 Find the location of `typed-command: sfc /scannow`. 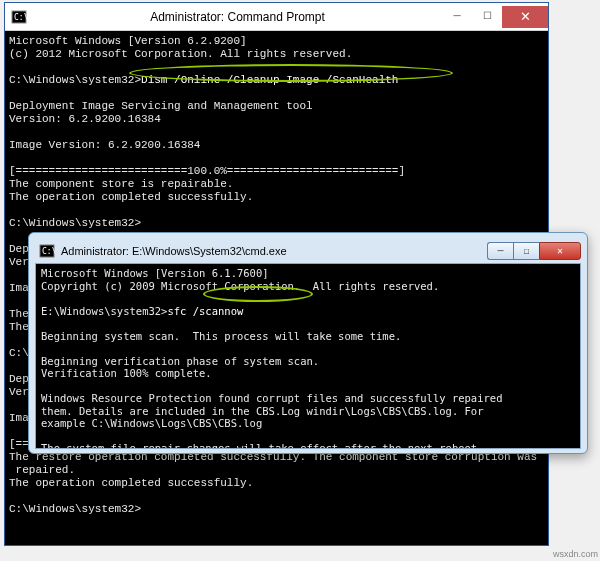

typed-command: sfc /scannow is located at coordinates (205, 311).